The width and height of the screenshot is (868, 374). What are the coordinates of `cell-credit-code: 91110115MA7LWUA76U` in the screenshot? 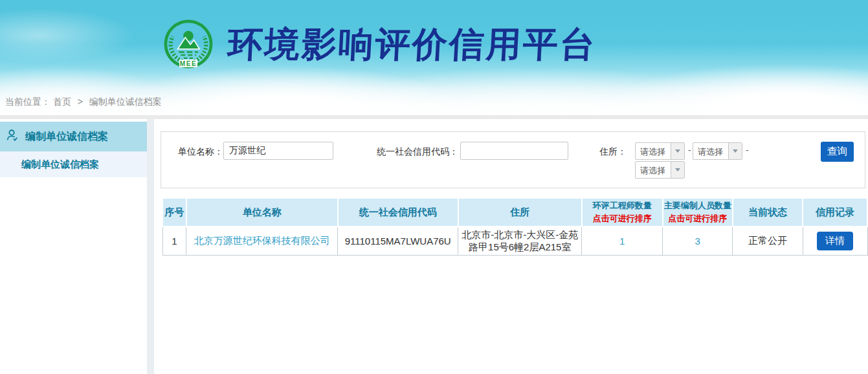 It's located at (398, 241).